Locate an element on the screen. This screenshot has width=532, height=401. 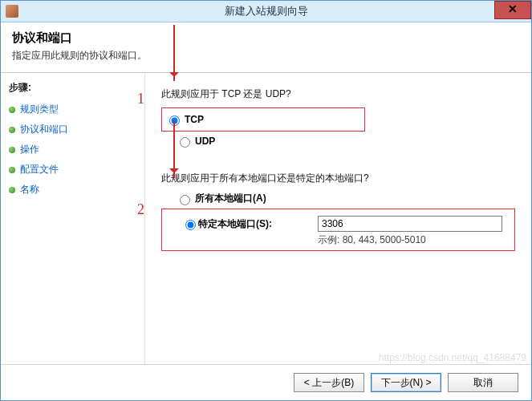
step-label: 操作 is located at coordinates (30, 149).